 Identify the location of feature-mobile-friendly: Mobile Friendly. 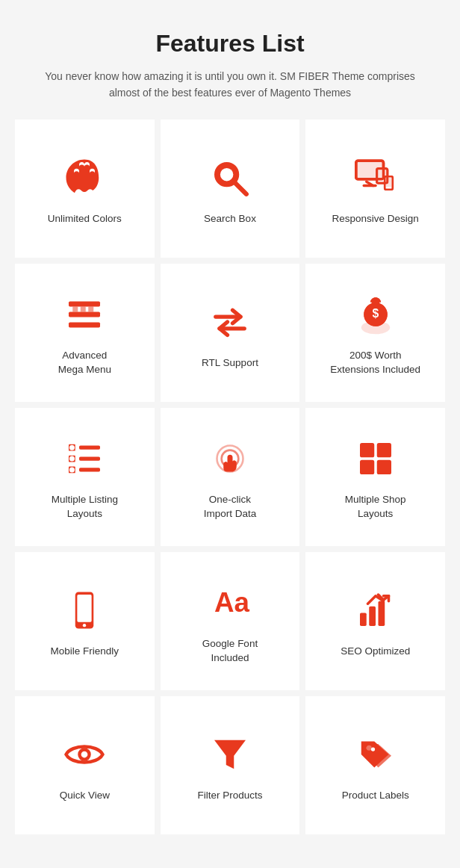
(85, 621).